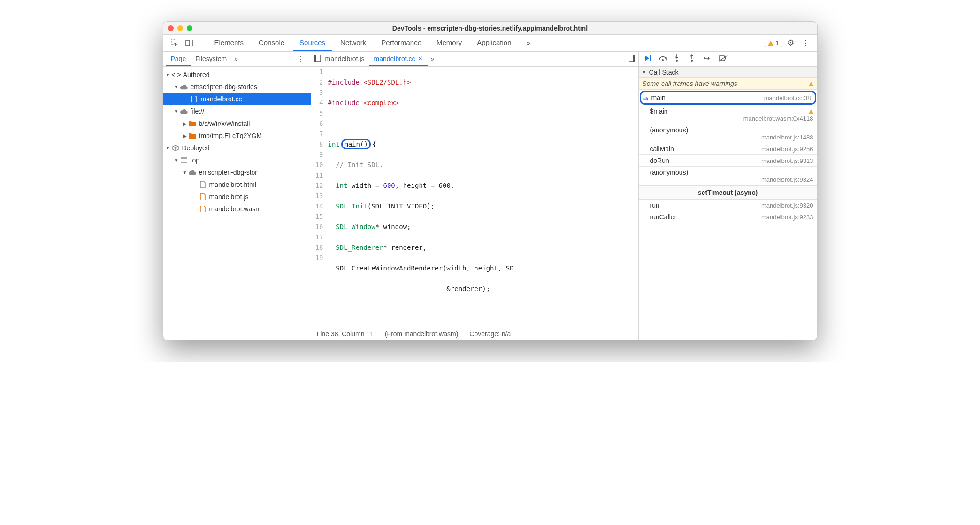 This screenshot has width=980, height=525. I want to click on titlebar: DevTools - emscripten-dbg-stories.netlif…, so click(490, 28).